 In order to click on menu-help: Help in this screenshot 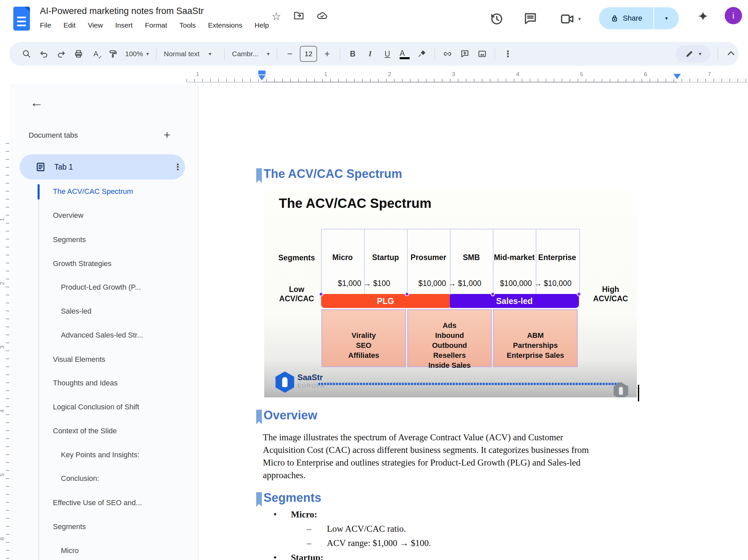, I will do `click(262, 25)`.